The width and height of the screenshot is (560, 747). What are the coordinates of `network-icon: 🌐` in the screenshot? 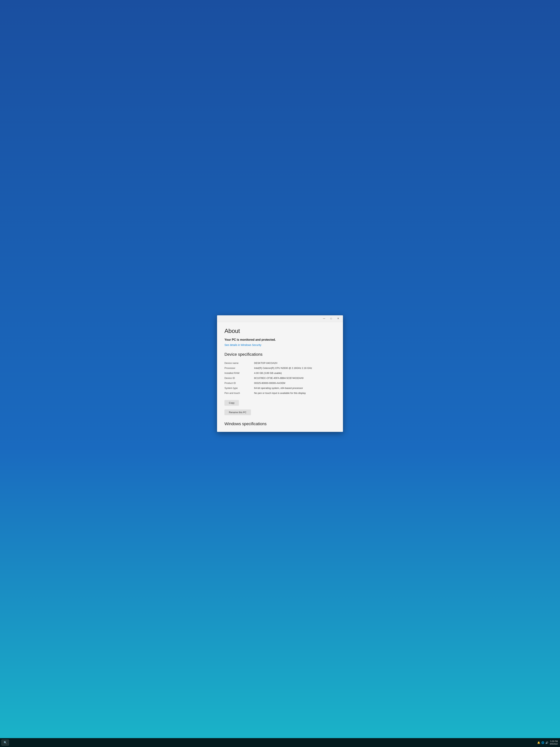 It's located at (543, 743).